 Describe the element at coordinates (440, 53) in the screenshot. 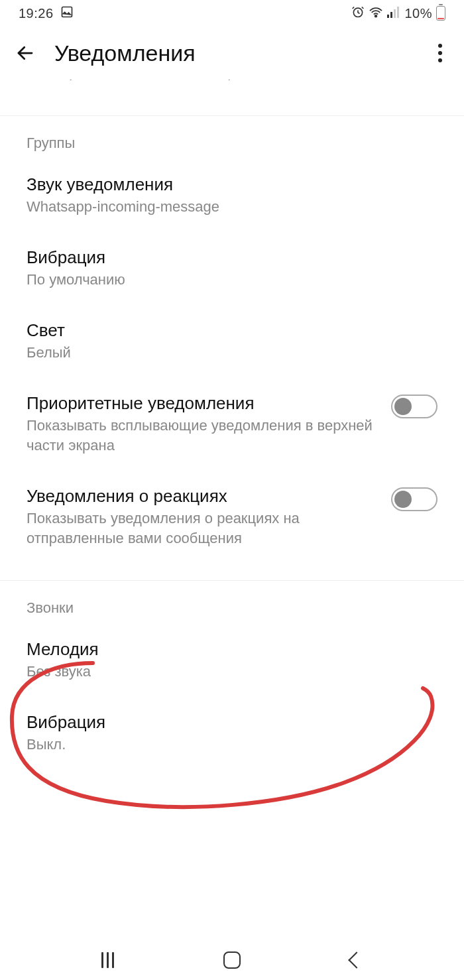

I see `more-options-button` at that location.